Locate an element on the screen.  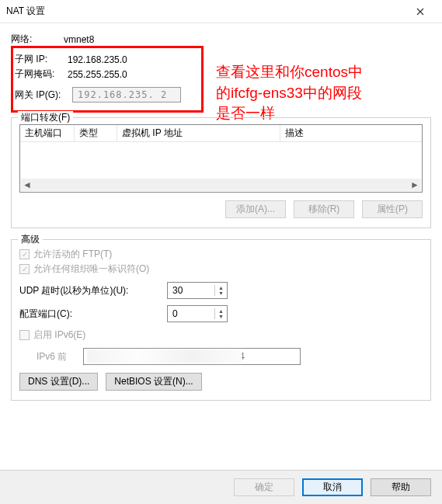
subnet-mask-label: 子网掩码: is located at coordinates (40, 75).